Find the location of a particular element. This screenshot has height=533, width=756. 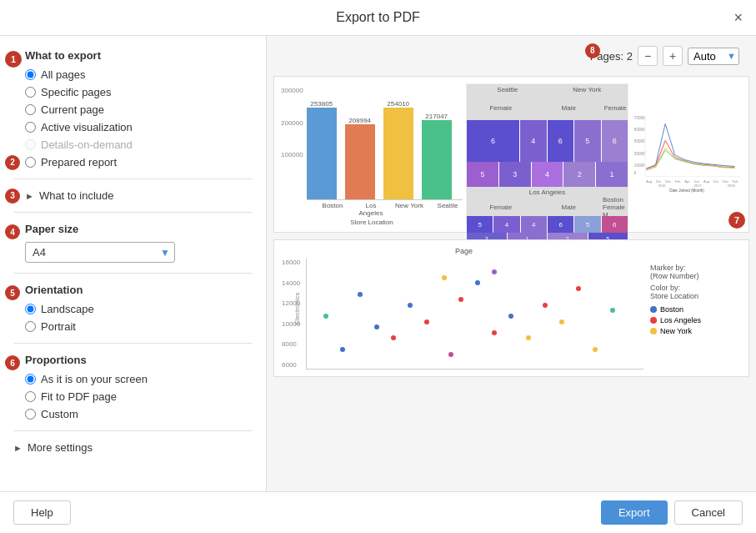

what-to-include-row: 3 ► What to include is located at coordinates (133, 195).